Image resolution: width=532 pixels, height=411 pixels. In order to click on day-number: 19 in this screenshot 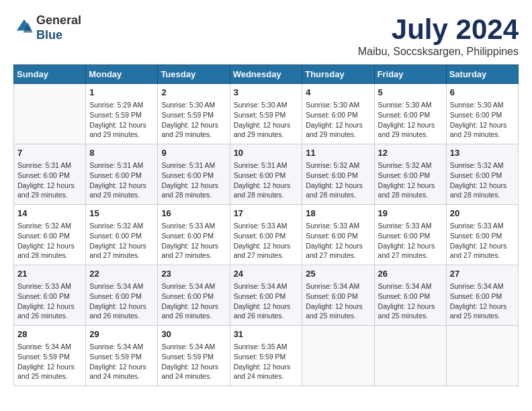, I will do `click(410, 214)`.